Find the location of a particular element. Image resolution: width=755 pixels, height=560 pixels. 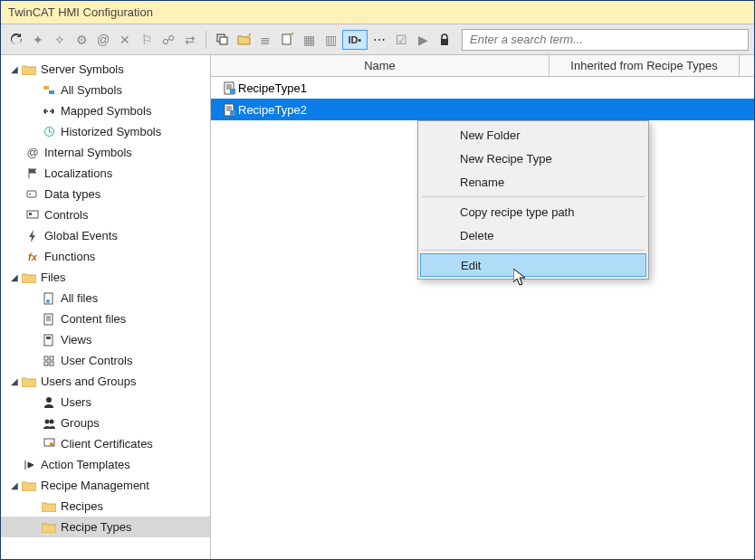

tree-recipes: Recipes is located at coordinates (105, 507).